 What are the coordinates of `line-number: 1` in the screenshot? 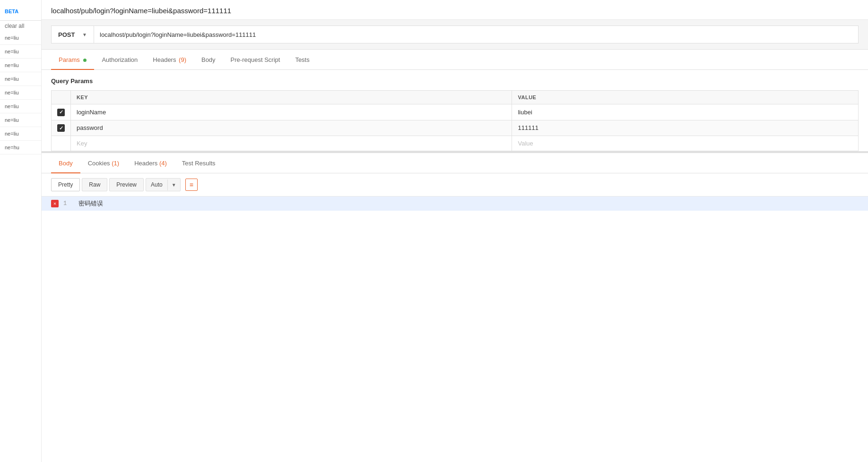 It's located at (67, 204).